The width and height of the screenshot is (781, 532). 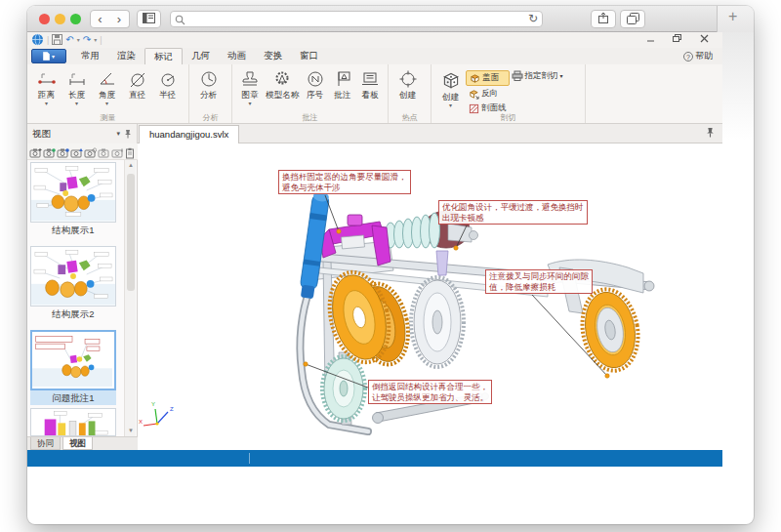 I want to click on panel-dropdown-button: ▾, so click(x=118, y=134).